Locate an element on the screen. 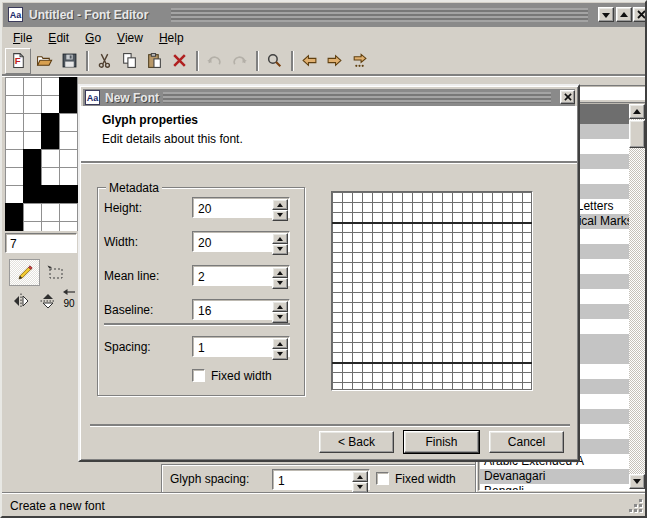 The height and width of the screenshot is (518, 647). rotate-90-button: 90 is located at coordinates (69, 300).